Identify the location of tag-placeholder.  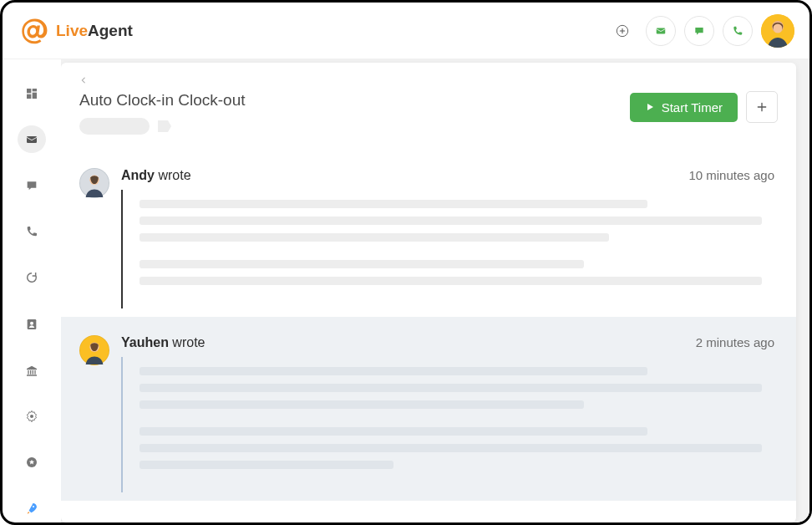
(165, 126).